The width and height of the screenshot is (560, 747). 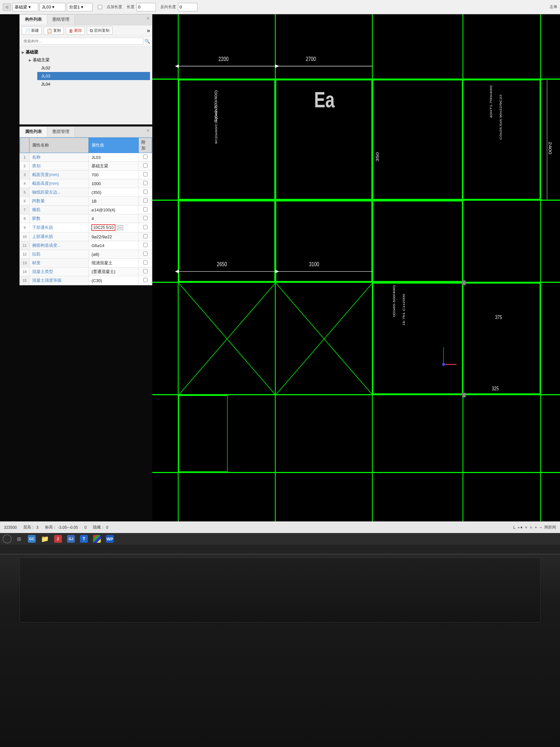 I want to click on prop-value-cell-6: 1B, so click(x=114, y=201).